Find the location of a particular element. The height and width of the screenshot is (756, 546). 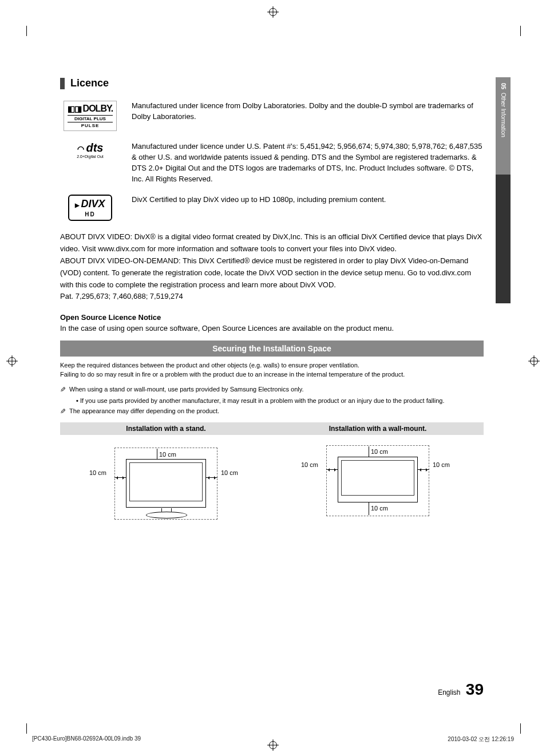

divx-logo: DIVX HD is located at coordinates (90, 208).